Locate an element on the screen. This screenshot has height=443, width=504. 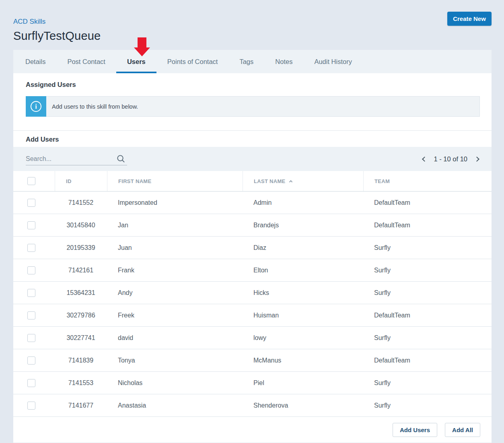
table-row: 7142161 Frank Elton Surfly is located at coordinates (253, 270).